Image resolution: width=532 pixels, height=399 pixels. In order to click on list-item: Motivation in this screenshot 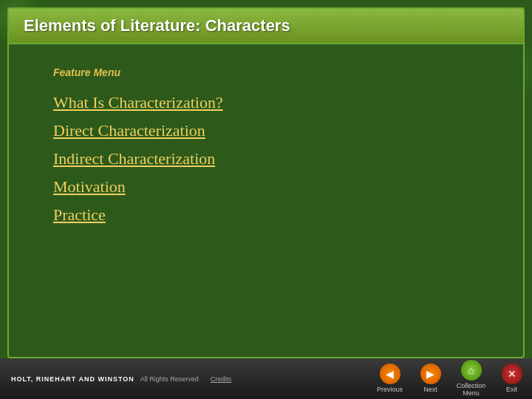, I will do `click(266, 187)`.